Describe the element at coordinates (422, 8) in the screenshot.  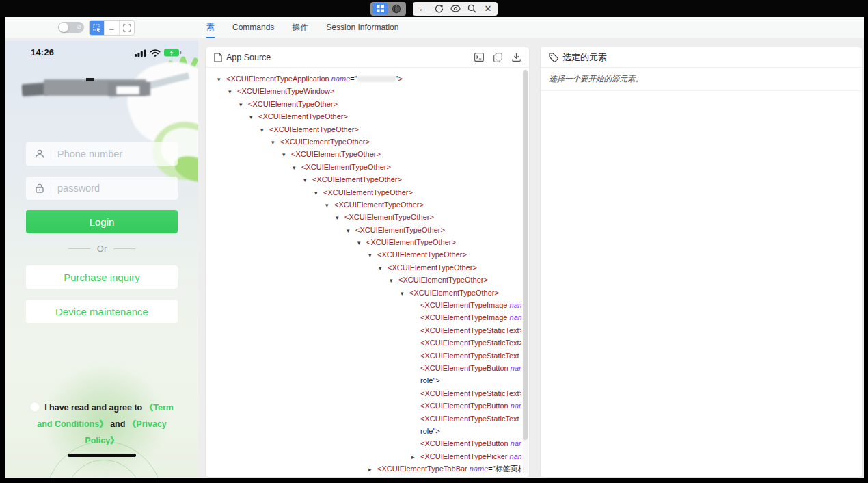
I see `back-icon: ←` at that location.